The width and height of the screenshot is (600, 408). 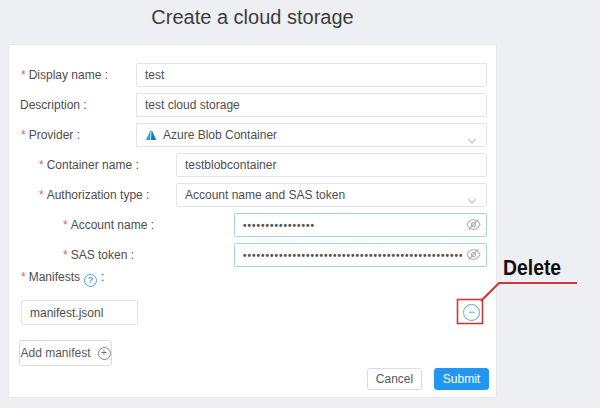 I want to click on sas-token-input, so click(x=360, y=255).